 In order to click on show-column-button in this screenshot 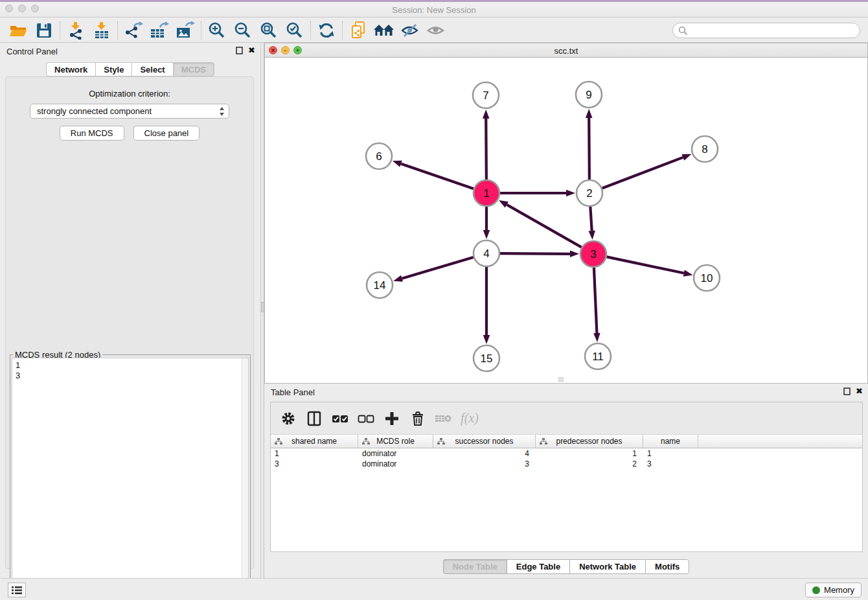, I will do `click(314, 419)`.